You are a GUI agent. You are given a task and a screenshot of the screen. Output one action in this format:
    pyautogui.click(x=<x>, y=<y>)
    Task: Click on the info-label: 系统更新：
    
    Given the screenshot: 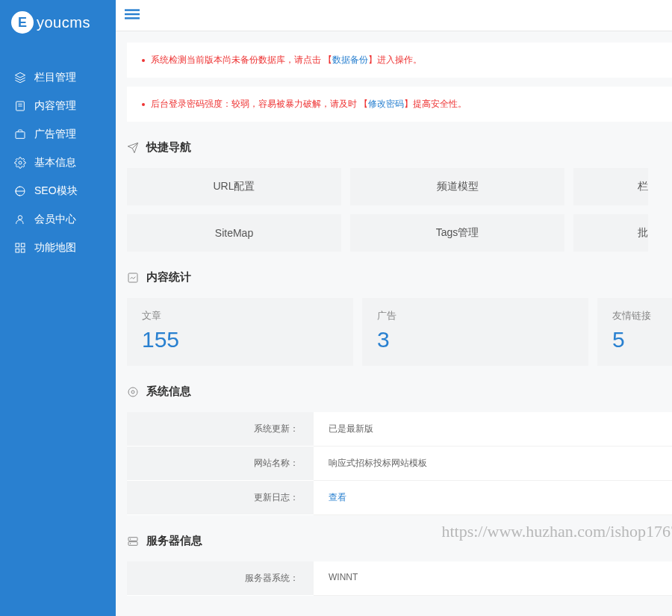 What is the action you would take?
    pyautogui.click(x=220, y=429)
    